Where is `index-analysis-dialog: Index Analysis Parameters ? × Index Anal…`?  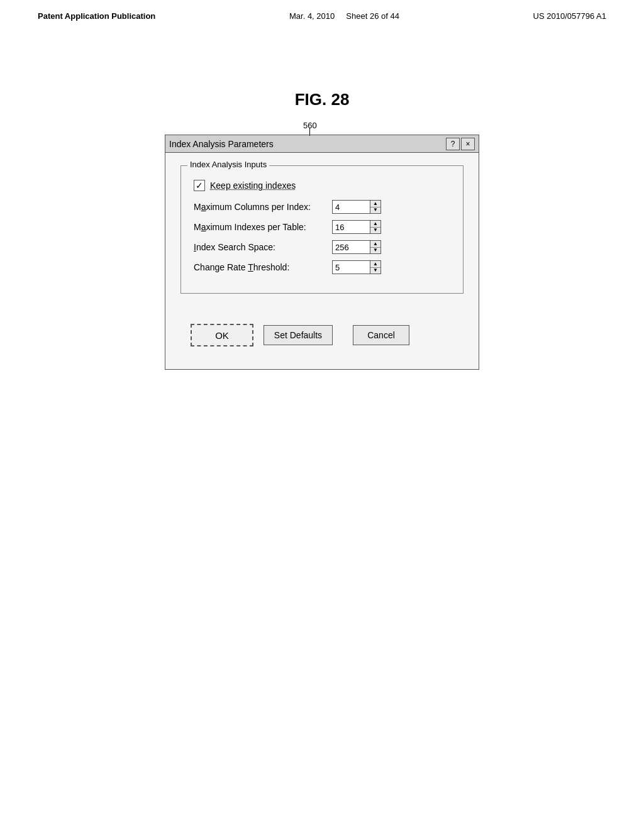 index-analysis-dialog: Index Analysis Parameters ? × Index Anal… is located at coordinates (322, 252).